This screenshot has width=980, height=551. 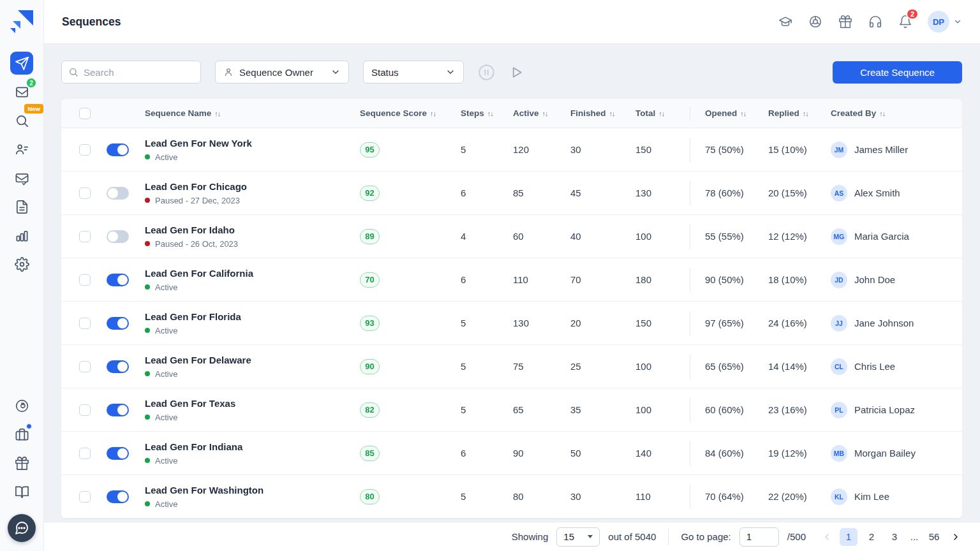 I want to click on column-header-active: Active↑↓, so click(x=540, y=114).